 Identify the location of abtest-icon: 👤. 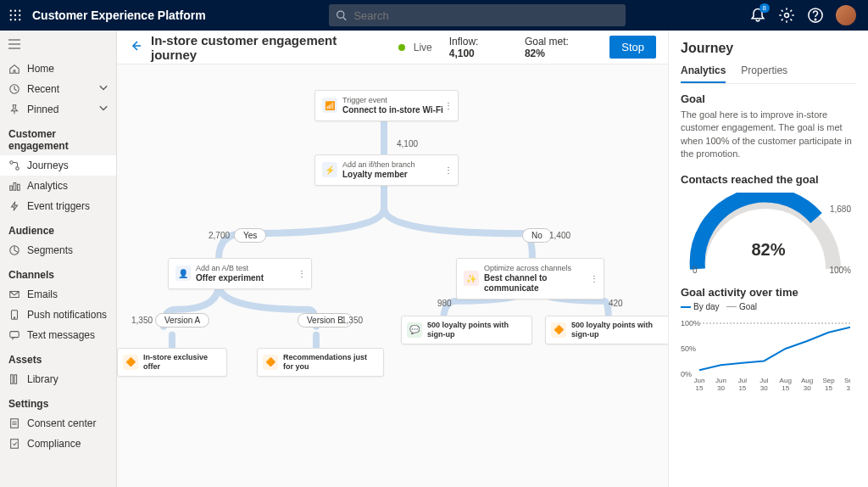
(183, 273).